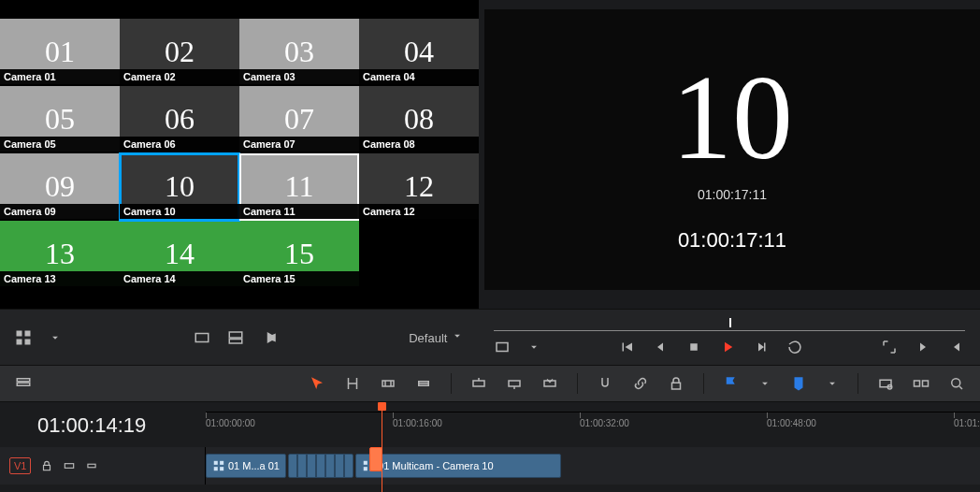 This screenshot has width=980, height=492. I want to click on multicam-angle-06: 06Camera 0601:00:17:10, so click(180, 120).